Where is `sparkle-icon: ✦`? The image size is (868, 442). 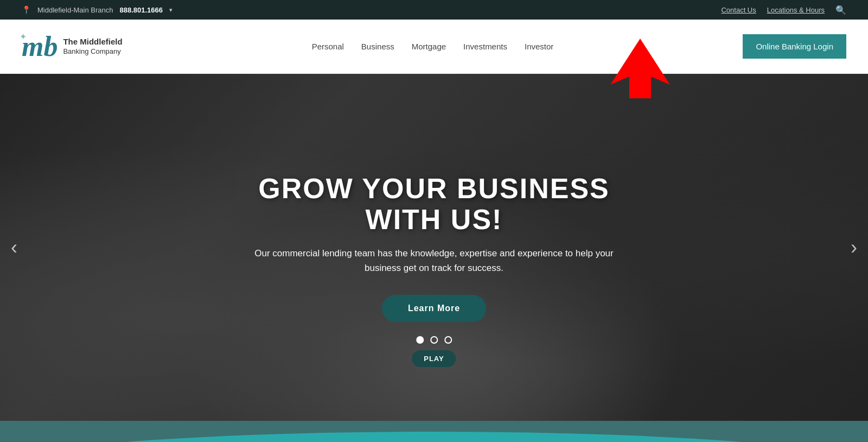 sparkle-icon: ✦ is located at coordinates (23, 37).